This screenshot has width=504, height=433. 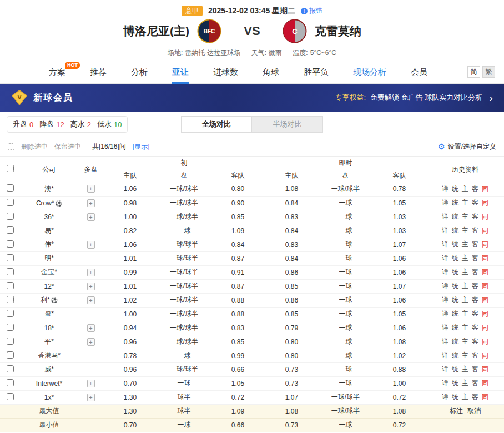 I want to click on company-name: 香港马*, so click(x=49, y=355).